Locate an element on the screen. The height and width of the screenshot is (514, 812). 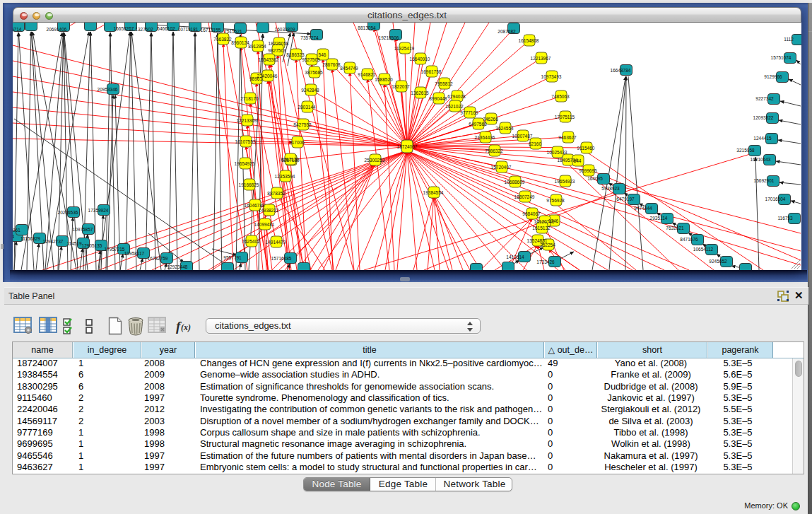
svg-text: 15692901 is located at coordinates (765, 181).